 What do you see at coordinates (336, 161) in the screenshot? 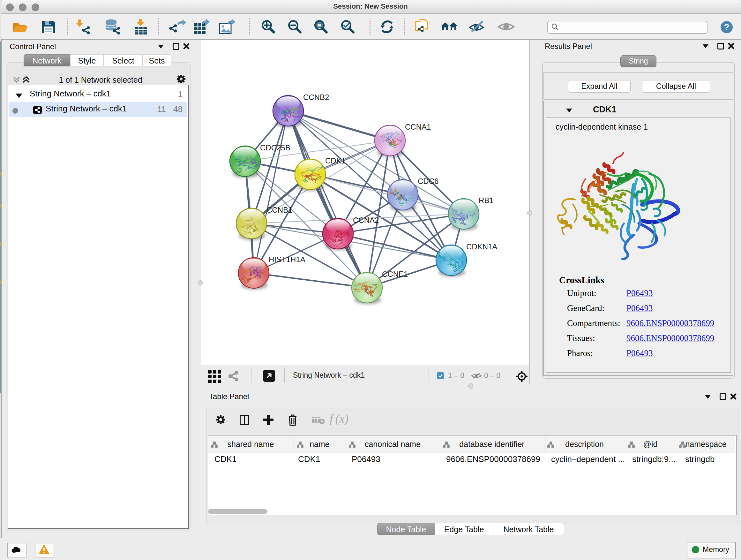
I see `svg-text: CDK1` at bounding box center [336, 161].